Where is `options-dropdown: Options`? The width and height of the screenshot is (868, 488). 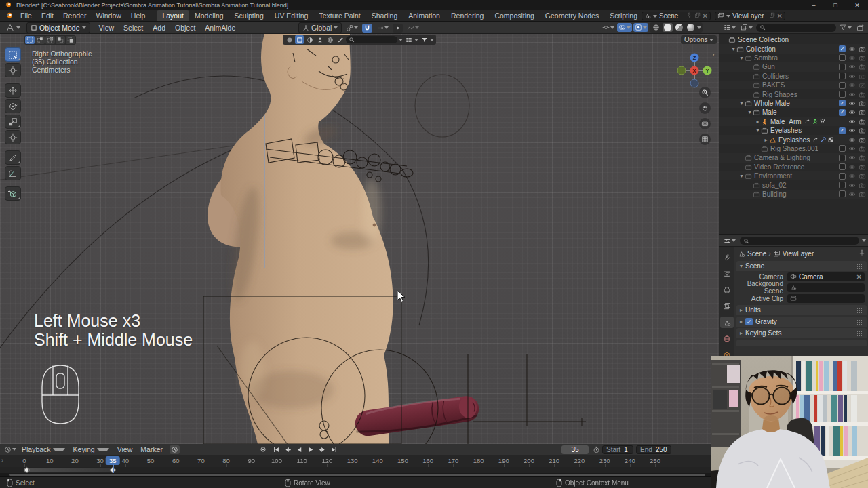
options-dropdown: Options is located at coordinates (698, 39).